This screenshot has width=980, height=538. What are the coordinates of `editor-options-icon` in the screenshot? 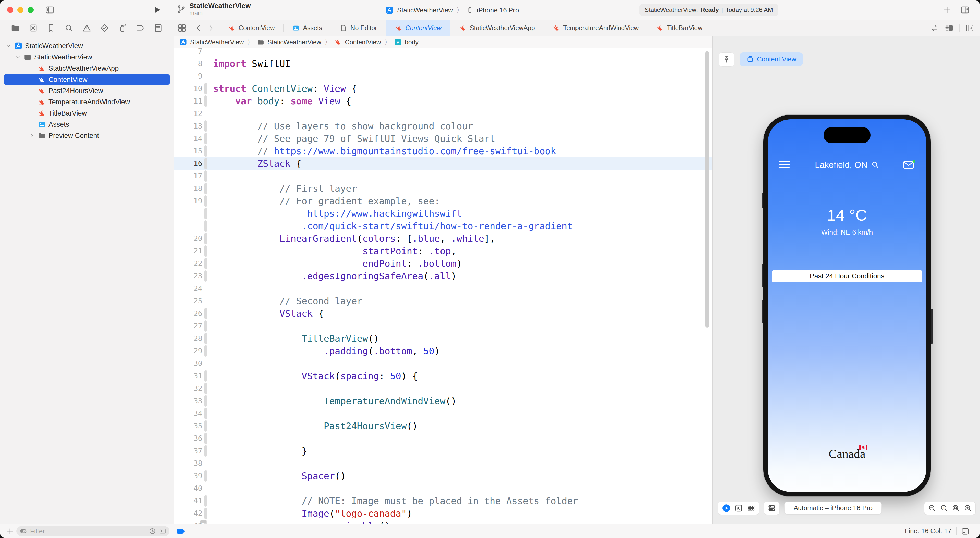 It's located at (949, 28).